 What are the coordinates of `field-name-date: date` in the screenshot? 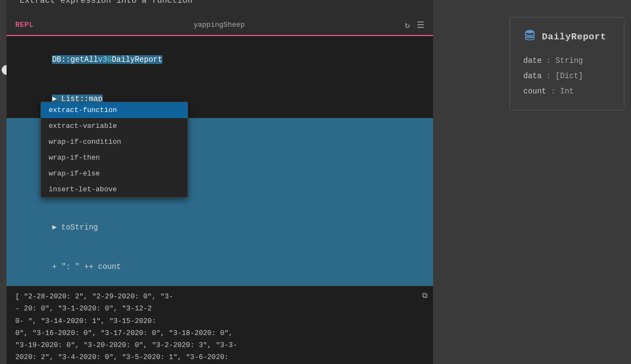 It's located at (533, 61).